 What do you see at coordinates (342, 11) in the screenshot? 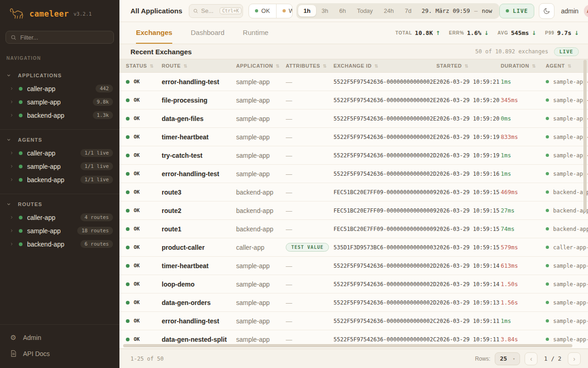
I see `time-range-6h: 6h` at bounding box center [342, 11].